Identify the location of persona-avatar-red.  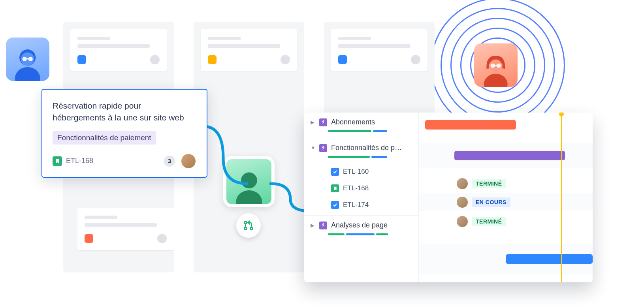
(496, 65).